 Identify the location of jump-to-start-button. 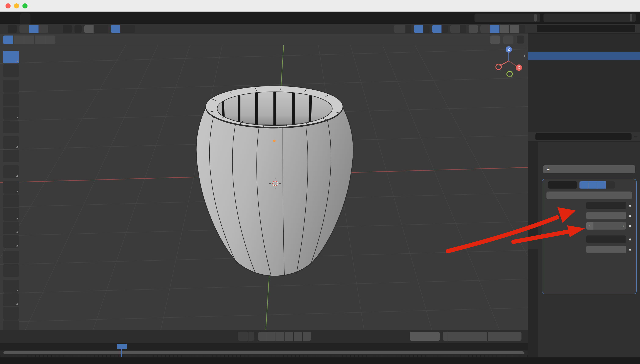
(262, 336).